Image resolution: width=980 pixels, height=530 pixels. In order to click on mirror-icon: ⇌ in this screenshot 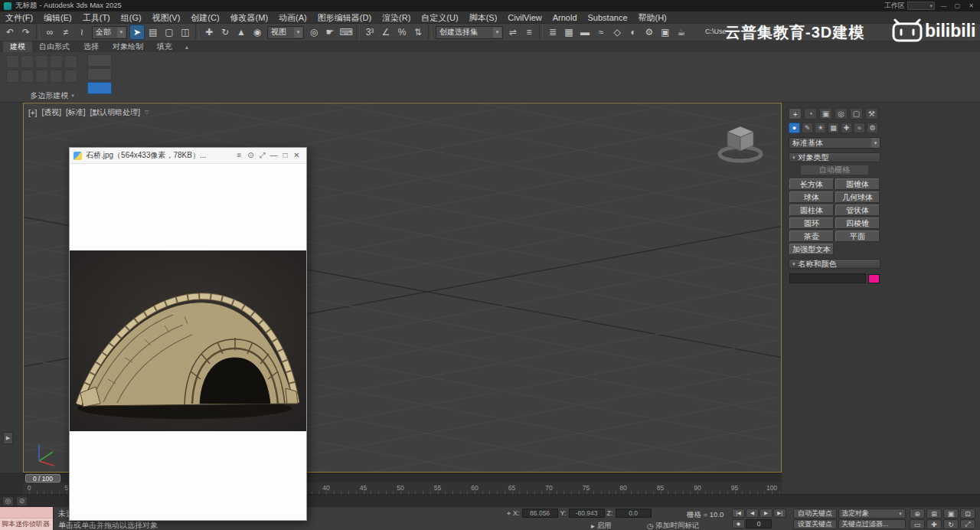, I will do `click(513, 32)`.